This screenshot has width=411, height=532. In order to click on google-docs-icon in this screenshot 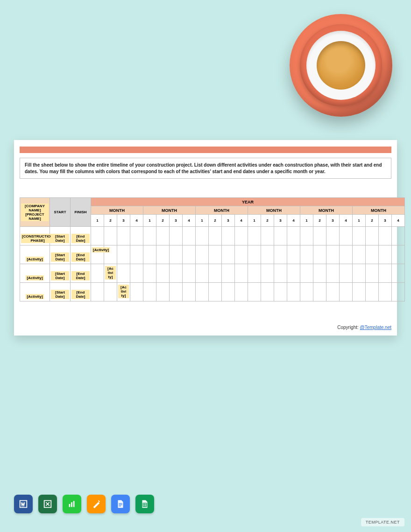, I will do `click(120, 504)`.